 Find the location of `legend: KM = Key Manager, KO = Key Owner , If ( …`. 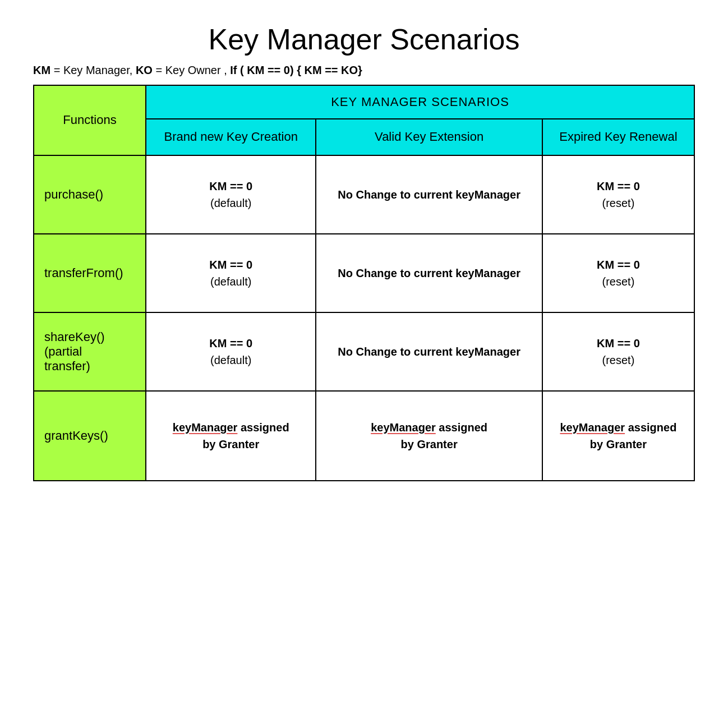

legend: KM = Key Manager, KO = Key Owner , If ( … is located at coordinates (364, 71).